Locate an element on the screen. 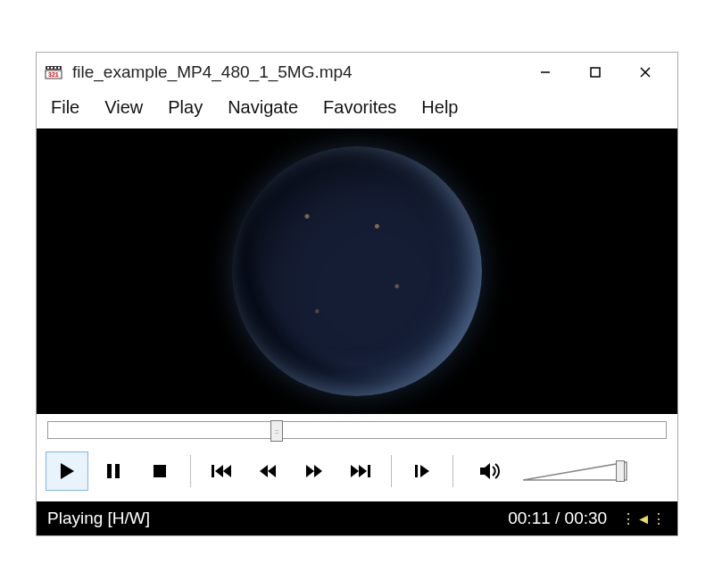 This screenshot has height=588, width=714. menu-file: File is located at coordinates (65, 107).